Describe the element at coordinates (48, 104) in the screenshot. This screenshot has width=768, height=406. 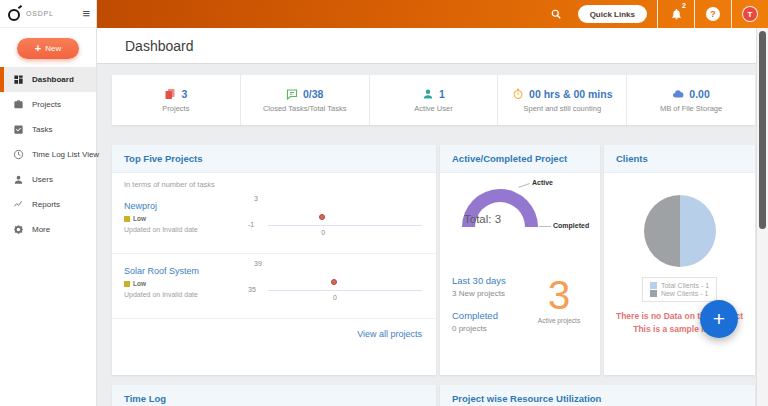
I see `sidebar-item-projects: Projects` at that location.